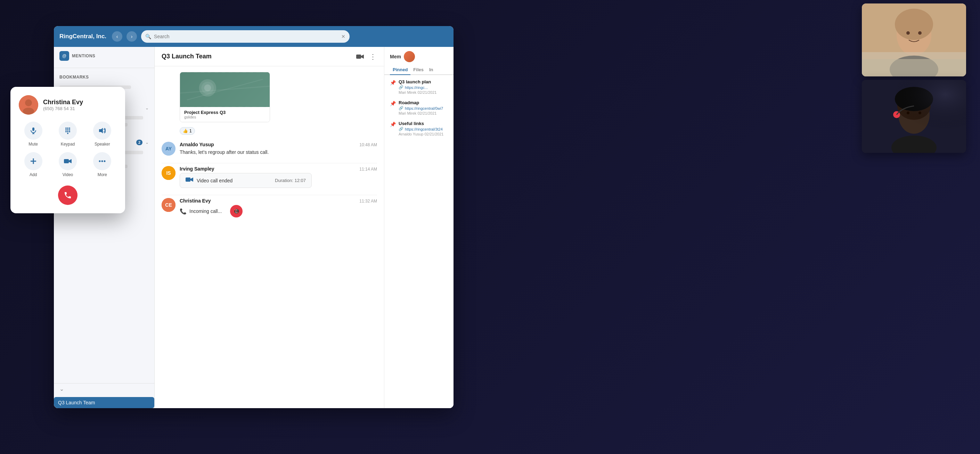 Image resolution: width=980 pixels, height=454 pixels. I want to click on pinned-item-1: 📌 Q3 launch plan 🔗 https://ringc... Mari…, so click(419, 87).